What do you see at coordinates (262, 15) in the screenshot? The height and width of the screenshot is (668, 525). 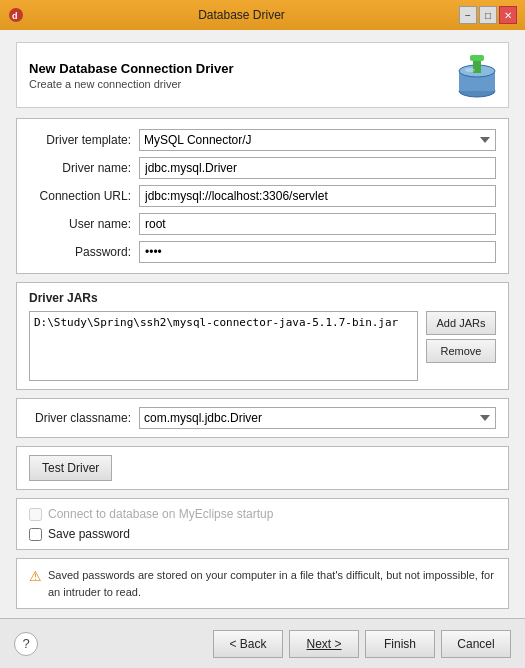 I see `title-bar: d Database Driver − □ ✕` at bounding box center [262, 15].